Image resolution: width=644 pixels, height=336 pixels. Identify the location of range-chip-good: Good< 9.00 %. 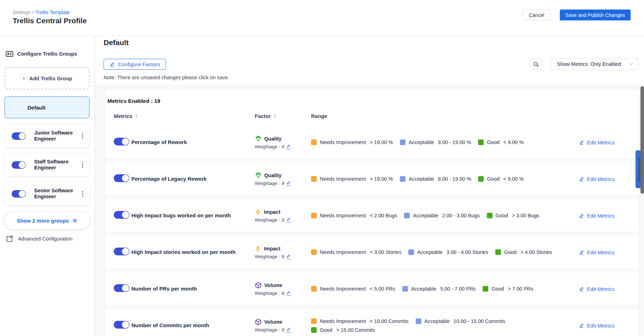
(501, 179).